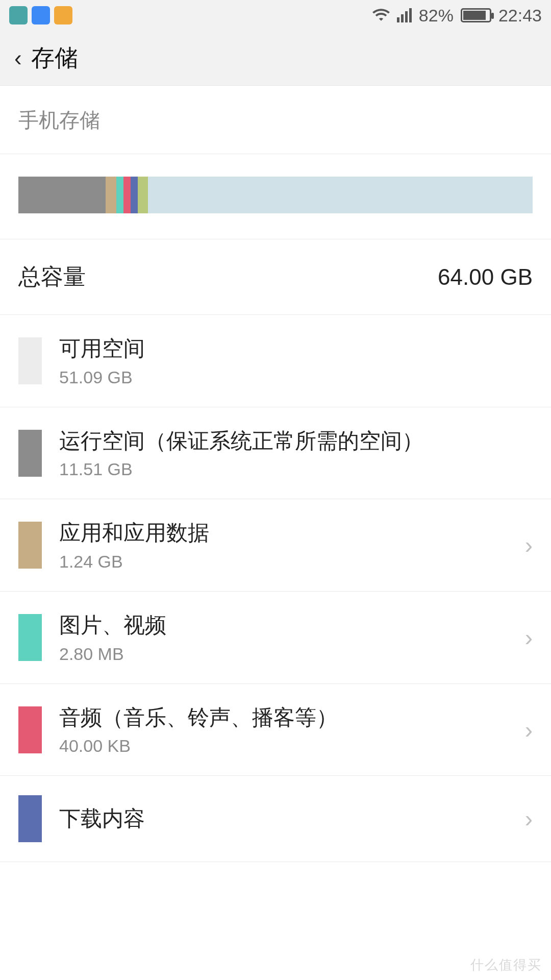 Image resolution: width=551 pixels, height=980 pixels. Describe the element at coordinates (30, 545) in the screenshot. I see `swatch-apps` at that location.